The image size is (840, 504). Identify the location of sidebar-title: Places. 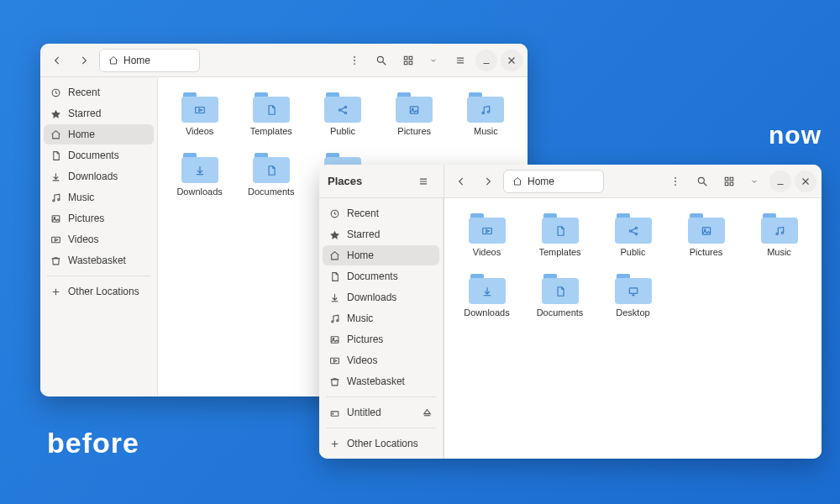
(344, 181).